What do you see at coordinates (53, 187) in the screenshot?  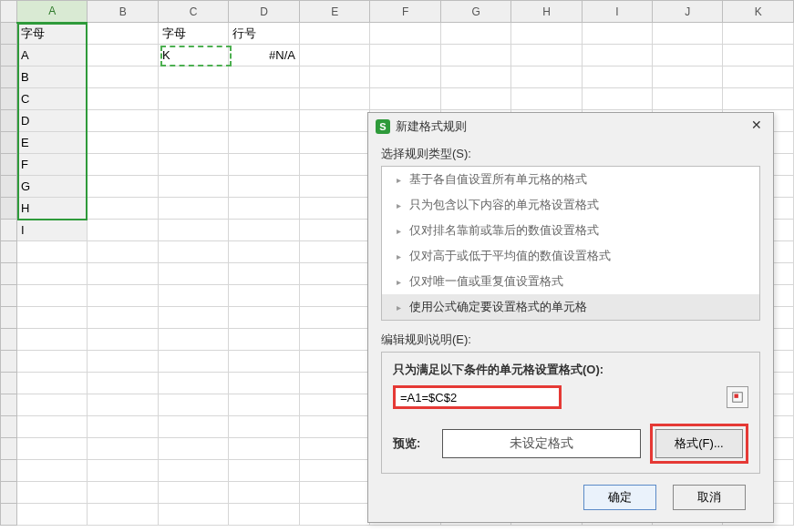 I see `cell-A8: G` at bounding box center [53, 187].